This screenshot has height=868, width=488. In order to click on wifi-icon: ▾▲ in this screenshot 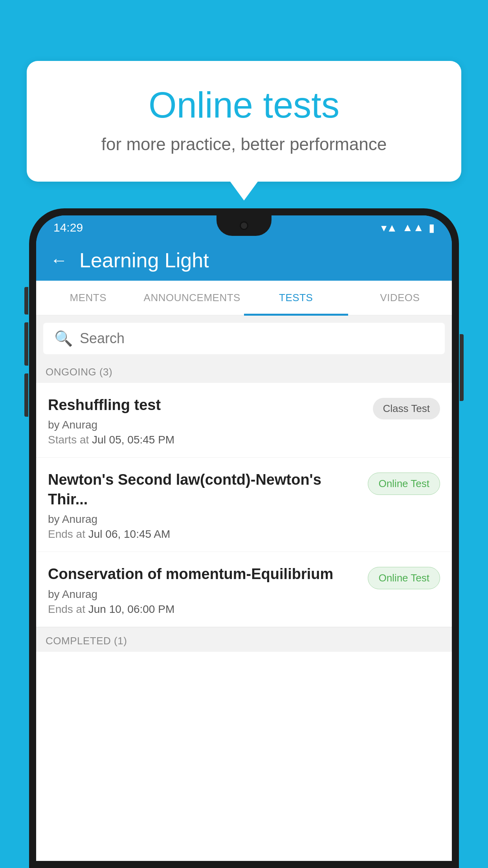, I will do `click(389, 228)`.